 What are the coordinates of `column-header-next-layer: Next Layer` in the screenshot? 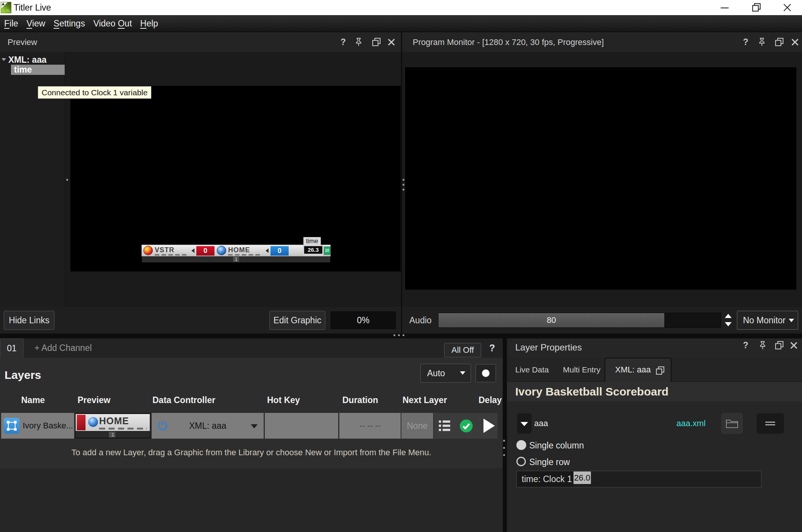 It's located at (425, 400).